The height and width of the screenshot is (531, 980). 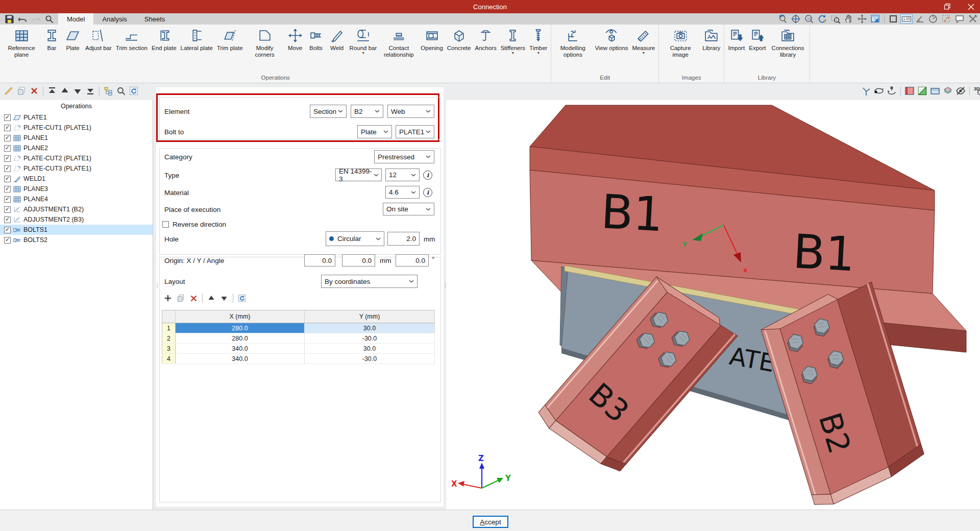 What do you see at coordinates (52, 49) in the screenshot?
I see `ribbon-button-bar: Bar` at bounding box center [52, 49].